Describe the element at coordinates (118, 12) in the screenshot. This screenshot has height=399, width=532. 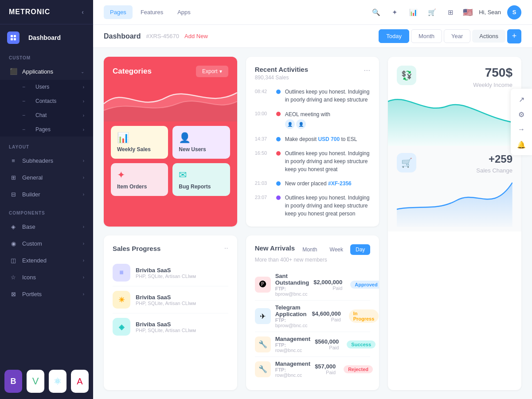
I see `nav-pages: Pages` at that location.